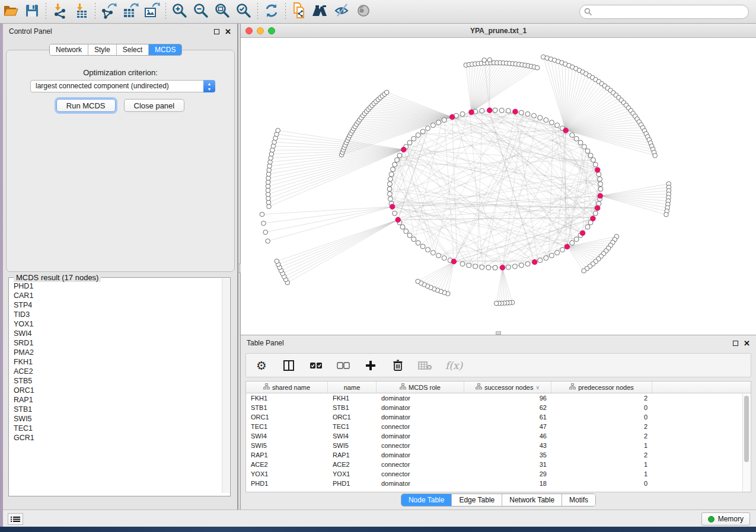  Describe the element at coordinates (272, 12) in the screenshot. I see `refresh-button` at that location.